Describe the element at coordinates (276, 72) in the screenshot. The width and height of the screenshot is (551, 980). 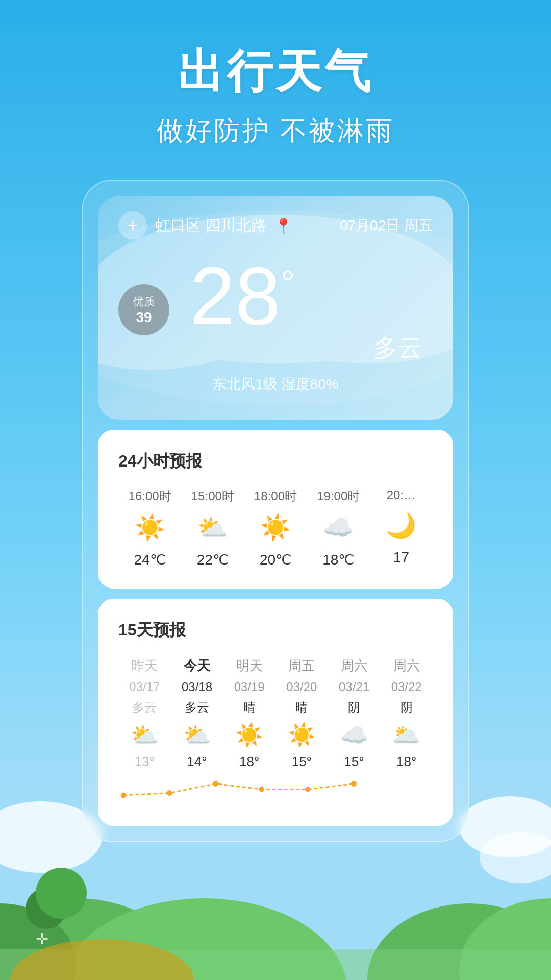
I see `main-title: 出行天气` at that location.